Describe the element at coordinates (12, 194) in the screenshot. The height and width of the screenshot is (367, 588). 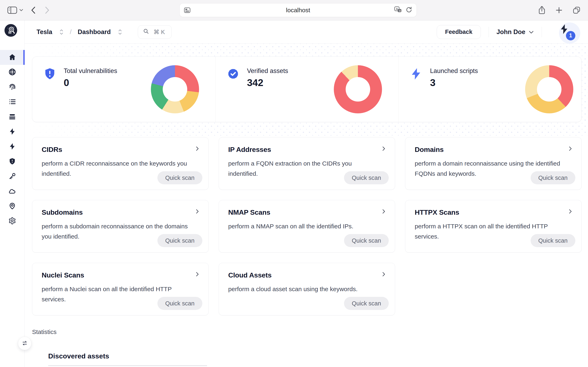
I see `sidebar` at that location.